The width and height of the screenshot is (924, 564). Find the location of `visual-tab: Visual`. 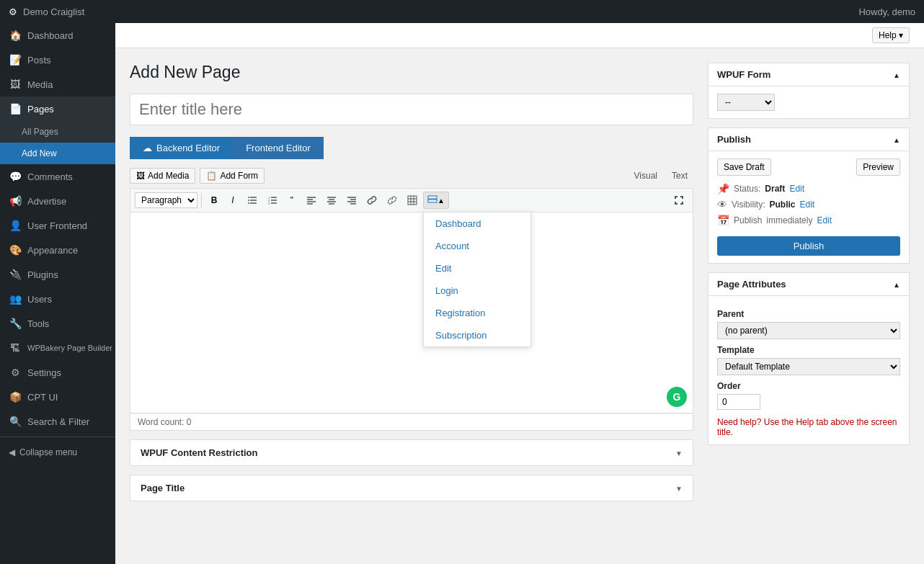

visual-tab: Visual is located at coordinates (646, 176).